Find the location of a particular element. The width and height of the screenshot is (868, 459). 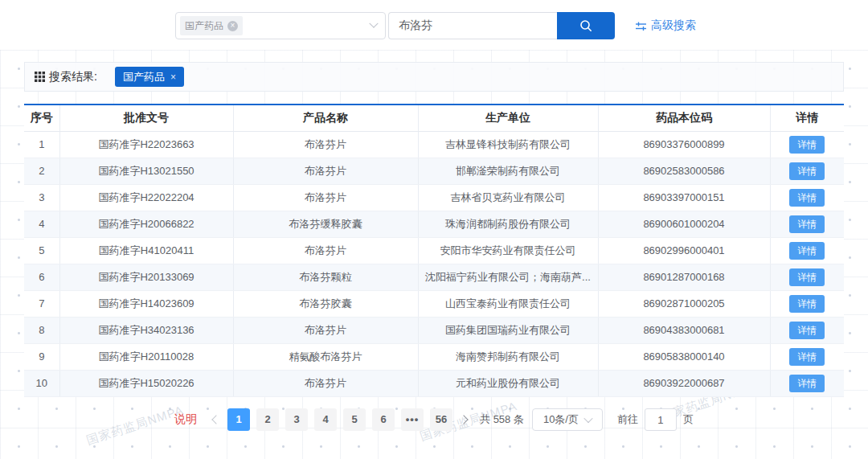

cell-manufacturer: 国药集团国瑞药业有限公司 is located at coordinates (508, 330).